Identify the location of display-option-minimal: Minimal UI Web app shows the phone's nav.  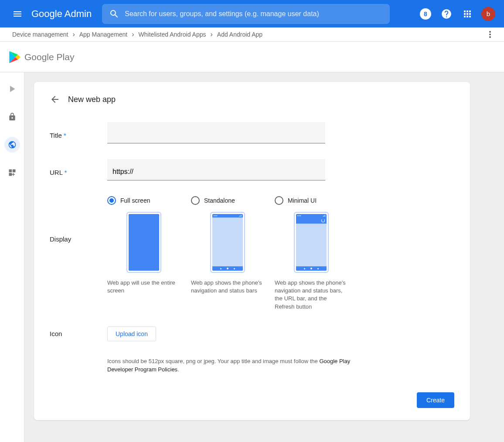
(311, 254).